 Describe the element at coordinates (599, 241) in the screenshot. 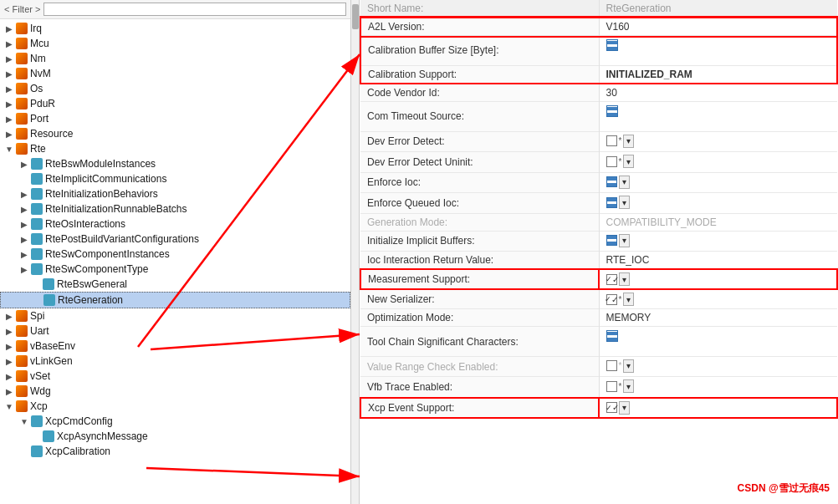

I see `property-row-init-implicit-buffers: Initialize Implicit Buffers: ▾` at that location.